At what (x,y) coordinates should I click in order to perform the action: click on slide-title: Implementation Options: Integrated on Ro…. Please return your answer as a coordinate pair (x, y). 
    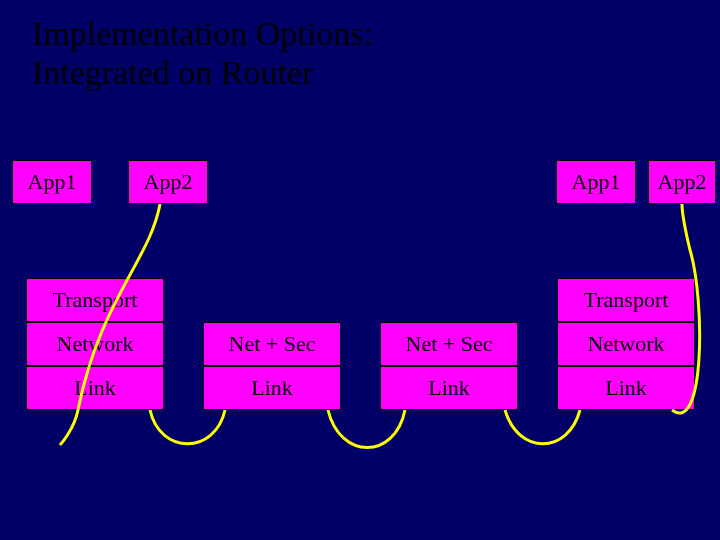
    Looking at the image, I should click on (202, 53).